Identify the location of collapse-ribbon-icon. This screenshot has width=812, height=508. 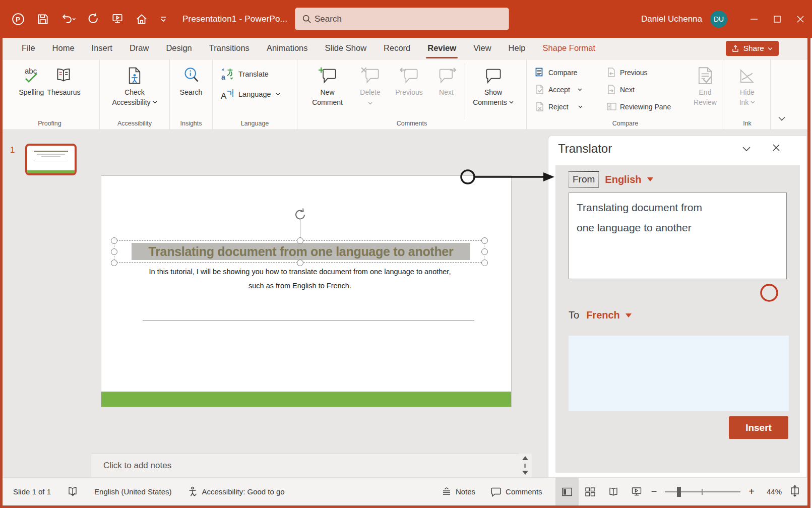
(782, 119).